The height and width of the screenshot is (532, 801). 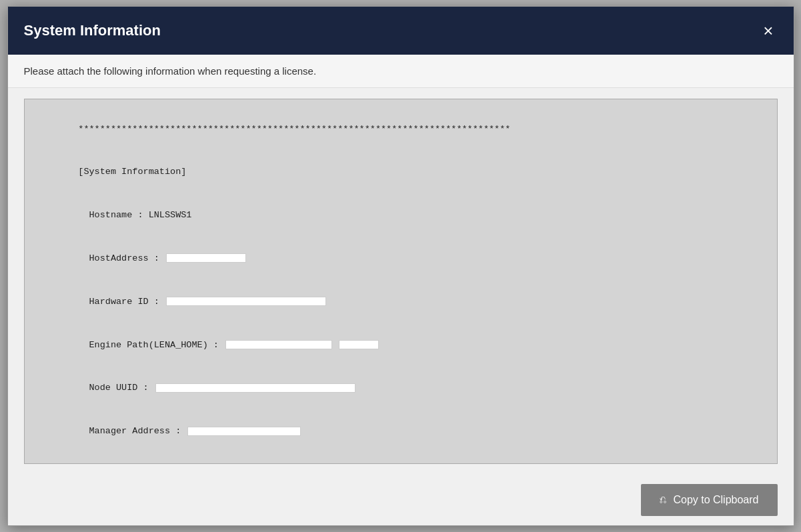 What do you see at coordinates (162, 259) in the screenshot?
I see `host-address-label: HostAddress :` at bounding box center [162, 259].